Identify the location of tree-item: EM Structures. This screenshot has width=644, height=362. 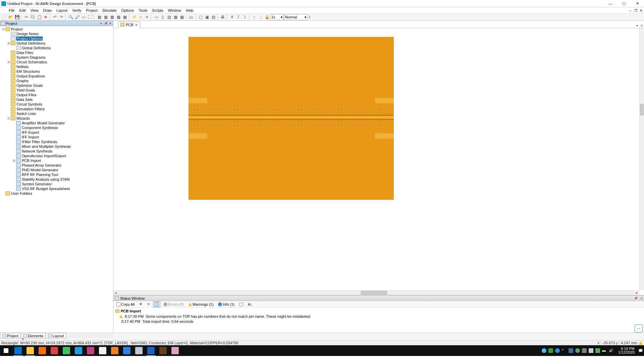
(56, 71).